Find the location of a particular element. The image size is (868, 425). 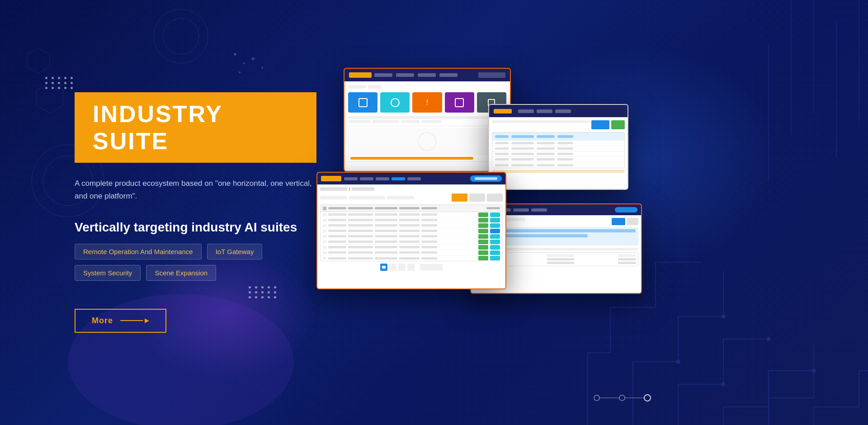

title-box: INDUSTRY SUITE is located at coordinates (195, 128).